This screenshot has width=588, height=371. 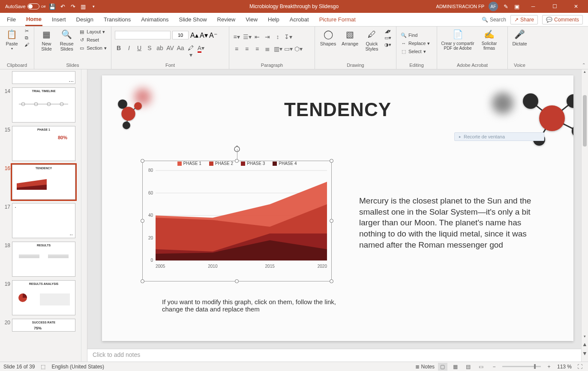 I want to click on bullets-icon: ≡▾, so click(x=237, y=37).